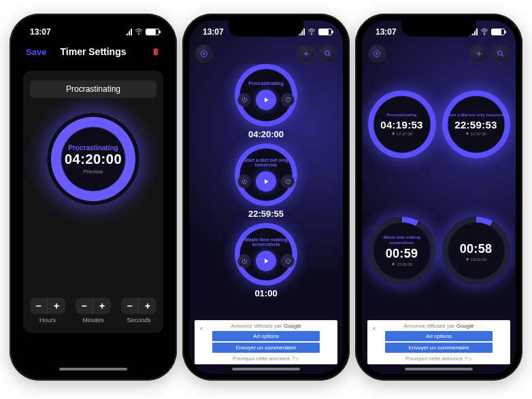 The image size is (532, 399). I want to click on delete-button, so click(156, 52).